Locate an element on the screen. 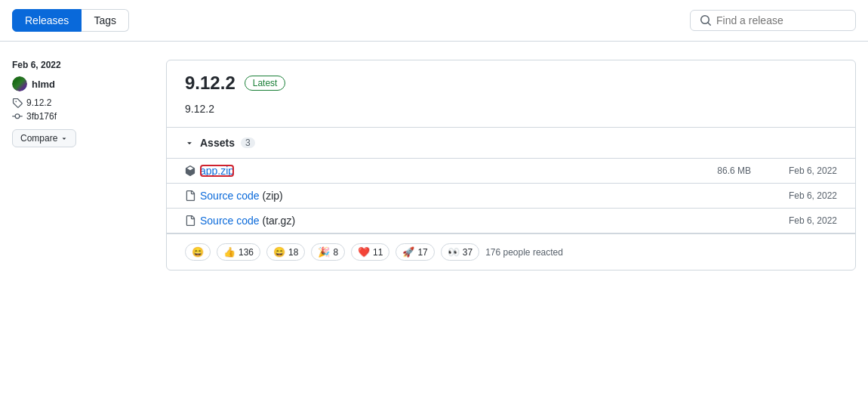 Image resolution: width=868 pixels, height=405 pixels. triangle-down-icon is located at coordinates (189, 143).